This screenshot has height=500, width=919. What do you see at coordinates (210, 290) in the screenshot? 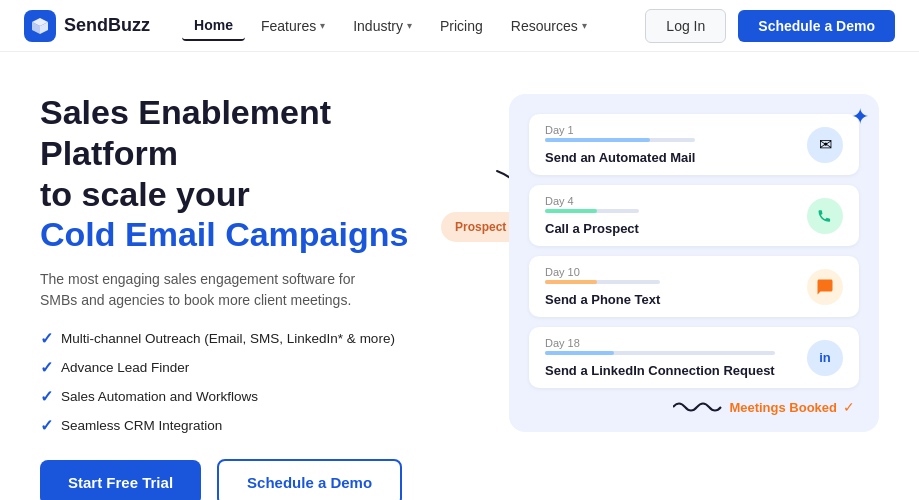
I see `hero-subtext: The most engaging sales engagement softw…` at bounding box center [210, 290].